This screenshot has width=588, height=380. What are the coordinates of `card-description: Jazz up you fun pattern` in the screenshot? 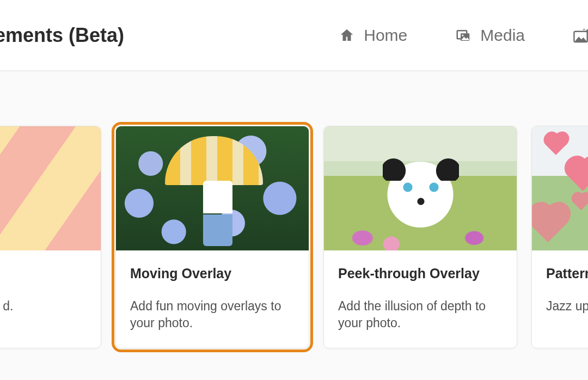 It's located at (567, 306).